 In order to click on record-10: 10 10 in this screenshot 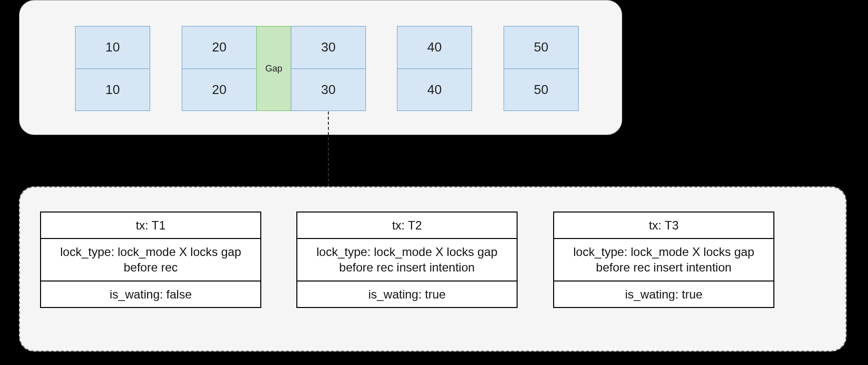, I will do `click(113, 68)`.